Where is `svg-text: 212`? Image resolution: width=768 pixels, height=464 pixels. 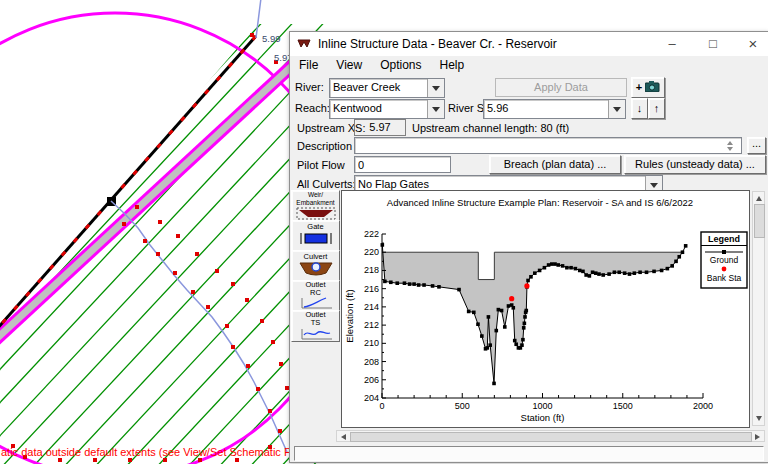 svg-text: 212 is located at coordinates (372, 325).